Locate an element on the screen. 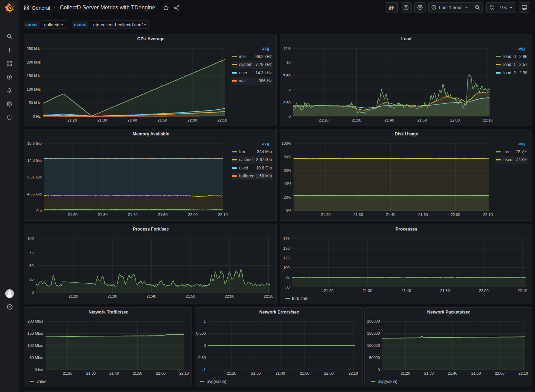 The image size is (535, 392). svg-text: 0.500 is located at coordinates (201, 333).